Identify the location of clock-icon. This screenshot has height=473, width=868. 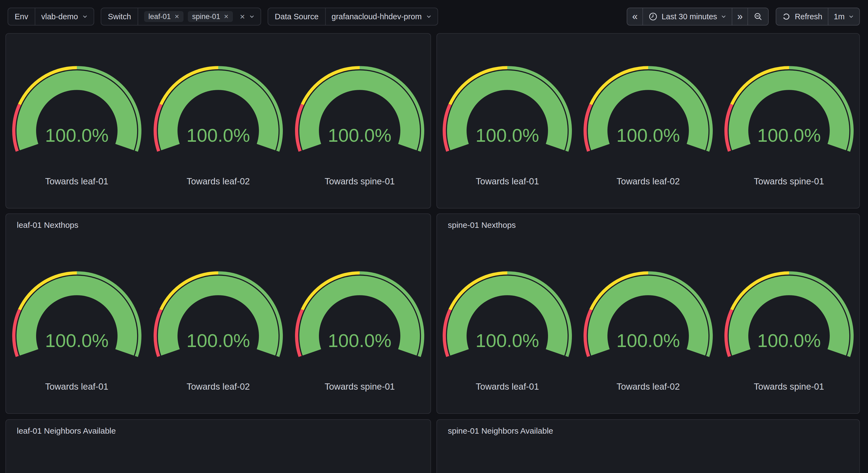
(653, 17).